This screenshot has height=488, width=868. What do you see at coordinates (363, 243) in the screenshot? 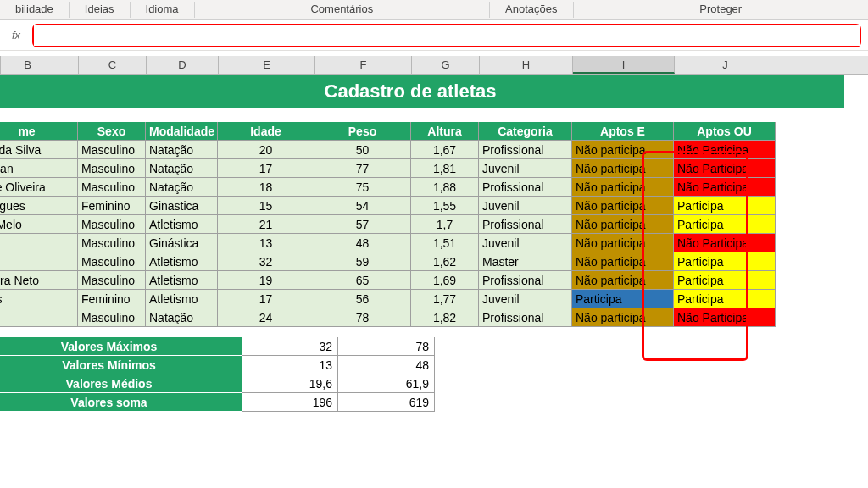
I see `cell-peso: 48` at bounding box center [363, 243].